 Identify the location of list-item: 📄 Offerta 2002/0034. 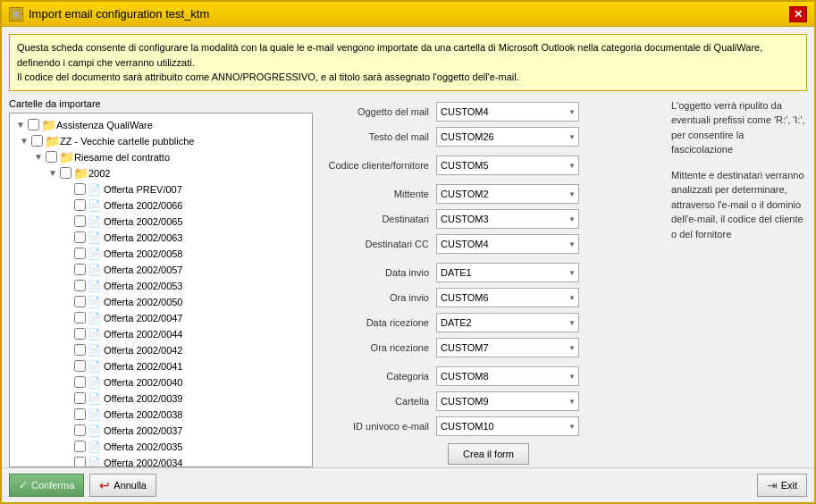
(184, 461).